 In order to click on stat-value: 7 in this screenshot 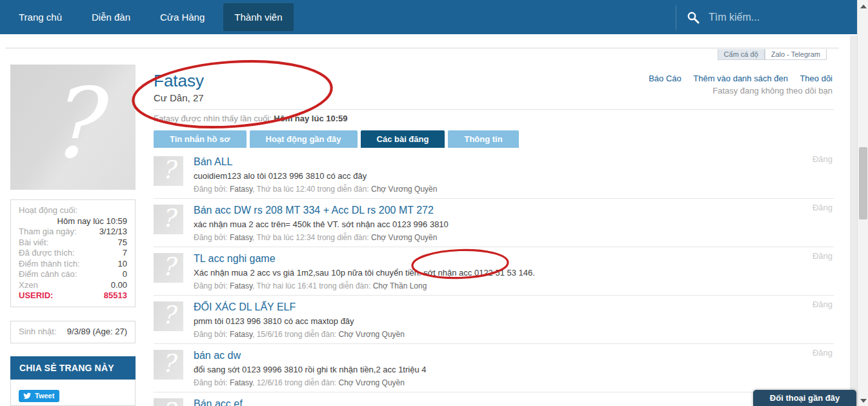, I will do `click(125, 253)`.